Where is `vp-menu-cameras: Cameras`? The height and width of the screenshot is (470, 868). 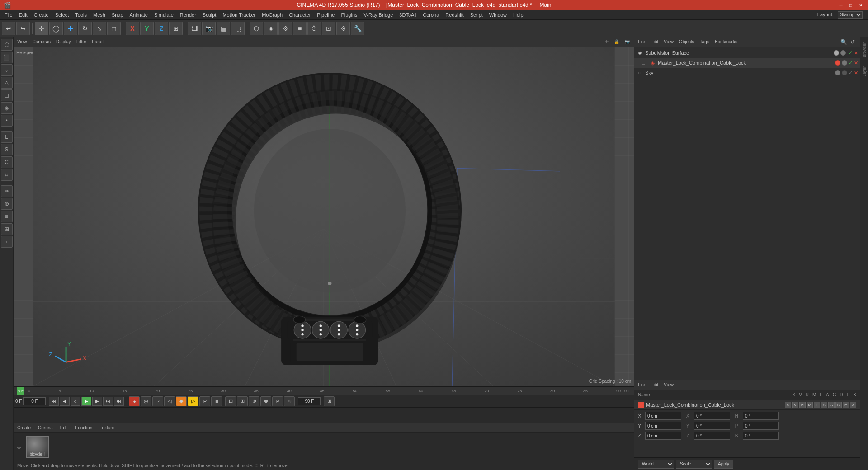 vp-menu-cameras: Cameras is located at coordinates (42, 42).